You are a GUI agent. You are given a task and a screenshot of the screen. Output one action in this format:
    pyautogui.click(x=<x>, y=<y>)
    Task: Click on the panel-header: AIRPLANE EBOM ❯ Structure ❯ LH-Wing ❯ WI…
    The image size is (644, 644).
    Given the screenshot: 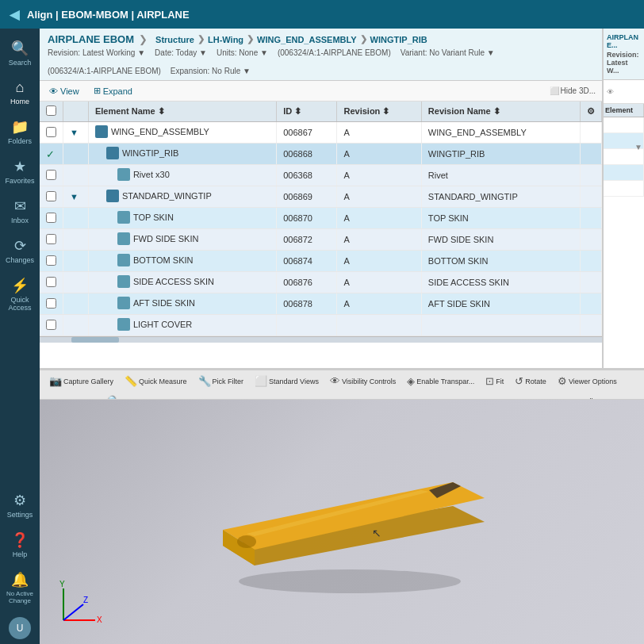 What is the action you would take?
    pyautogui.click(x=320, y=55)
    